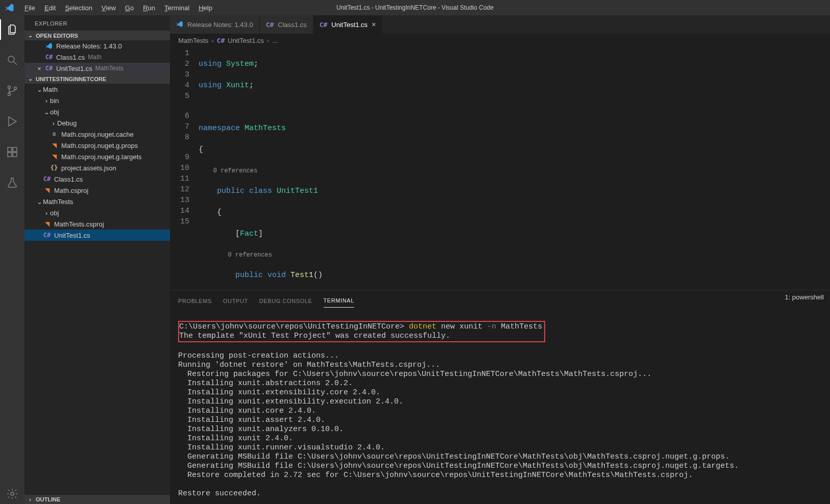 Image resolution: width=830 pixels, height=504 pixels. I want to click on tab-release-notes: Release Notes: 1.43.0, so click(215, 24).